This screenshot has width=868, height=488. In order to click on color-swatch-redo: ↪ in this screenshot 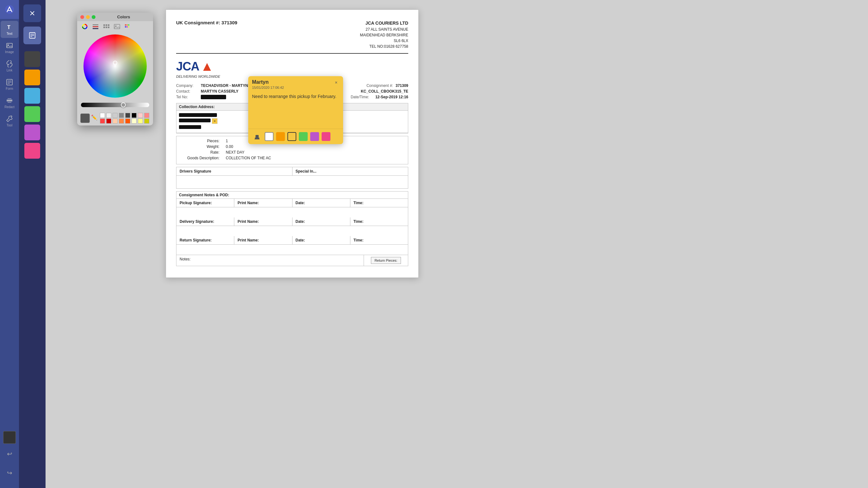, I will do `click(9, 476)`.